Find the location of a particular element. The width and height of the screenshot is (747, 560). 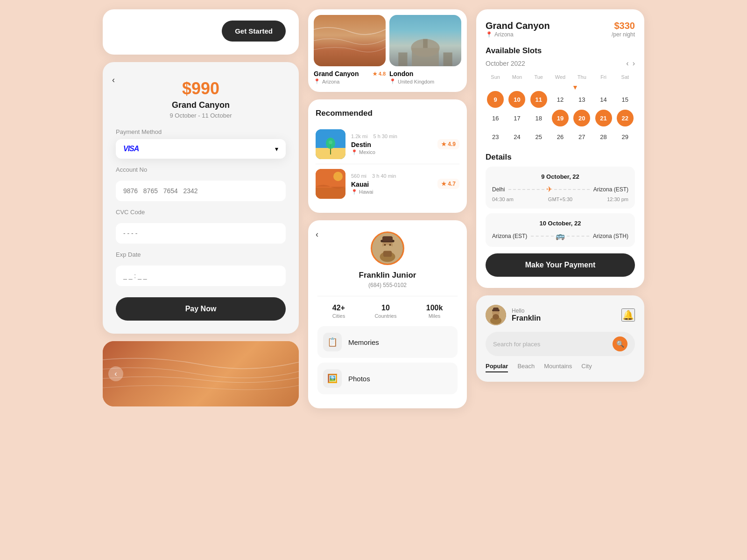

cal-day-9: 9 is located at coordinates (495, 99).